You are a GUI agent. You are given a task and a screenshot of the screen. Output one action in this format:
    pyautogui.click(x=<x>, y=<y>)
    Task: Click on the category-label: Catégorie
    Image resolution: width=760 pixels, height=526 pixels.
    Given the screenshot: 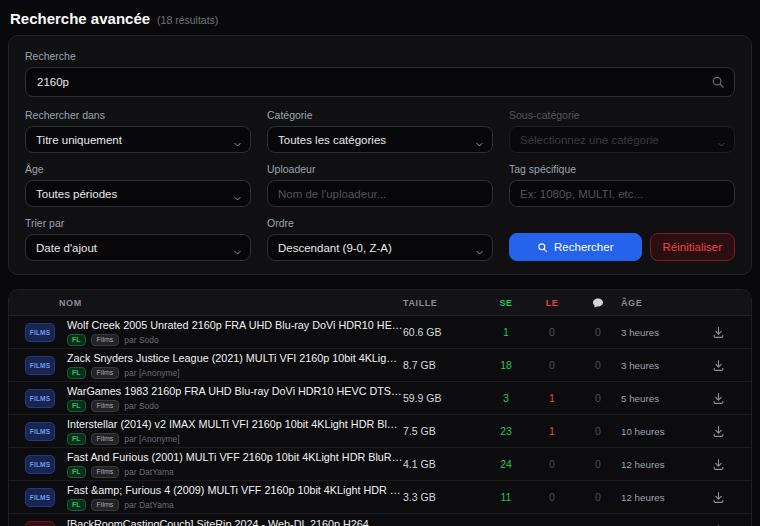 What is the action you would take?
    pyautogui.click(x=380, y=115)
    